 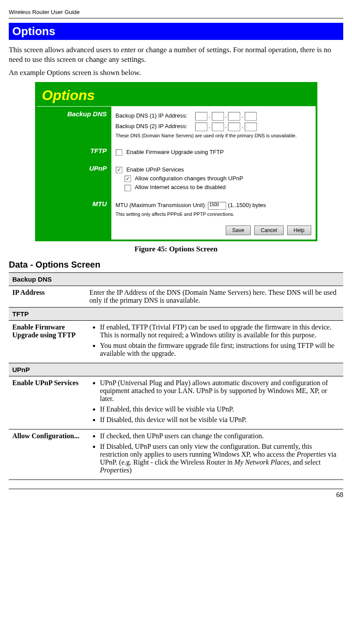 I want to click on row-upnp-enable-bullet-3: If Disabled, this device will not be vis…, so click(x=220, y=420).